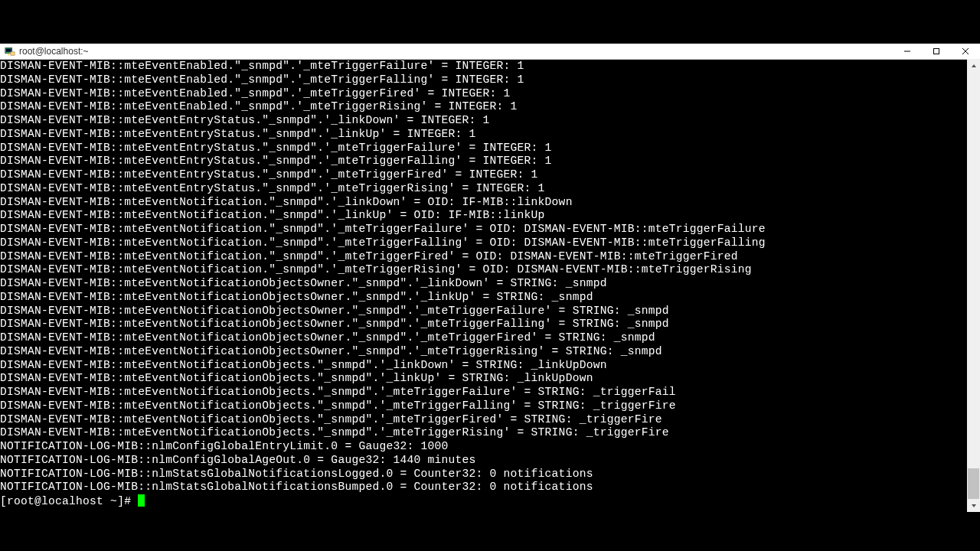 The image size is (980, 551). I want to click on close-button, so click(965, 51).